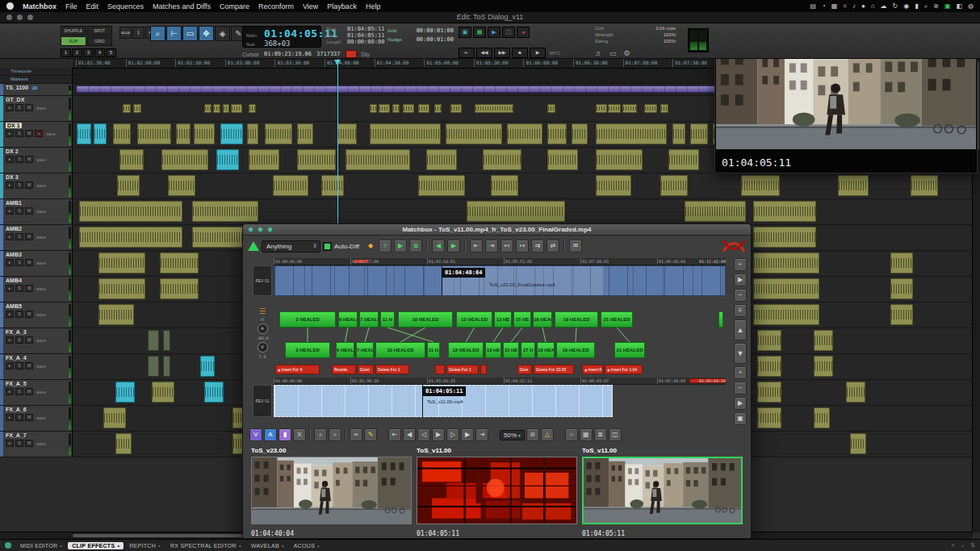 This screenshot has height=551, width=980. Describe the element at coordinates (36, 211) in the screenshot. I see `track-header: AMB1▸SMwave` at that location.